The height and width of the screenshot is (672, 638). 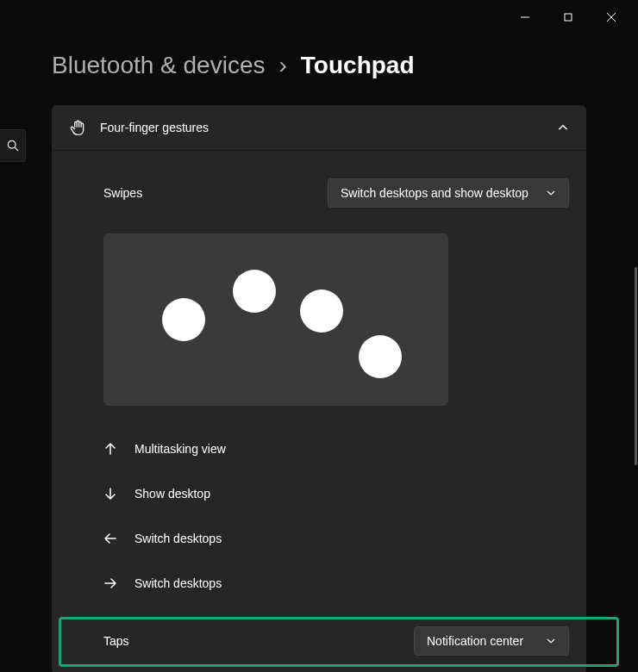 What do you see at coordinates (110, 583) in the screenshot?
I see `arrow-right-icon` at bounding box center [110, 583].